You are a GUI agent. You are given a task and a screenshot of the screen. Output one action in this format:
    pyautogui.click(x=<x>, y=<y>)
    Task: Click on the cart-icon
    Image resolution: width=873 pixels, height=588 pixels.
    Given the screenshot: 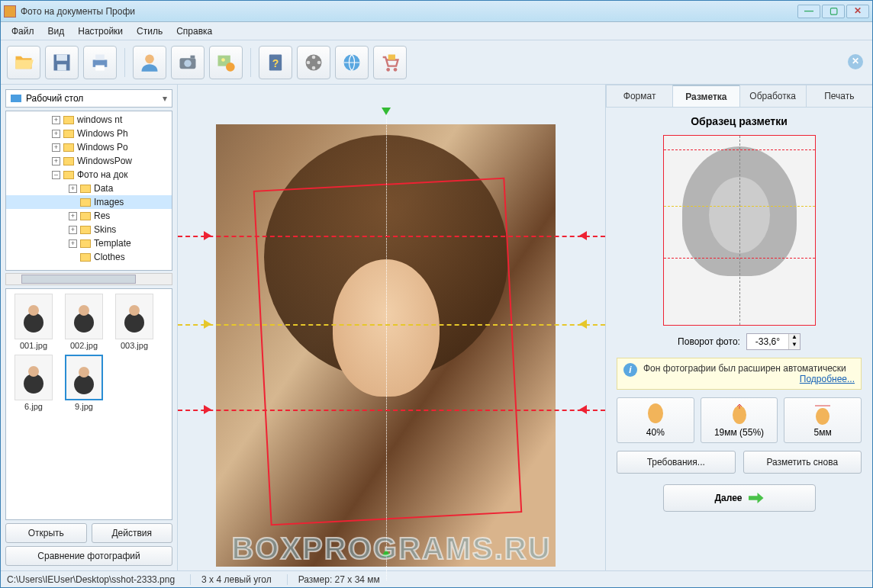 What is the action you would take?
    pyautogui.click(x=390, y=63)
    